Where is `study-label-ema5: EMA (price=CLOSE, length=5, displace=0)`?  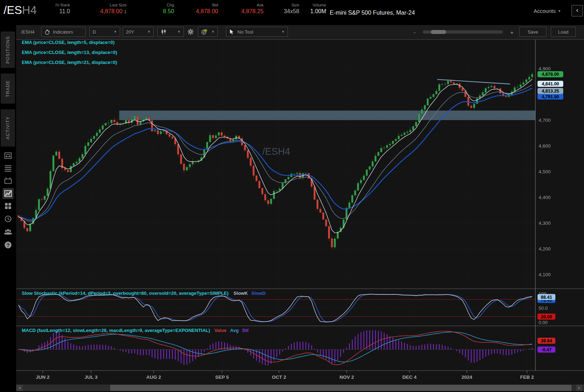 study-label-ema5: EMA (price=CLOSE, length=5, displace=0) is located at coordinates (68, 42).